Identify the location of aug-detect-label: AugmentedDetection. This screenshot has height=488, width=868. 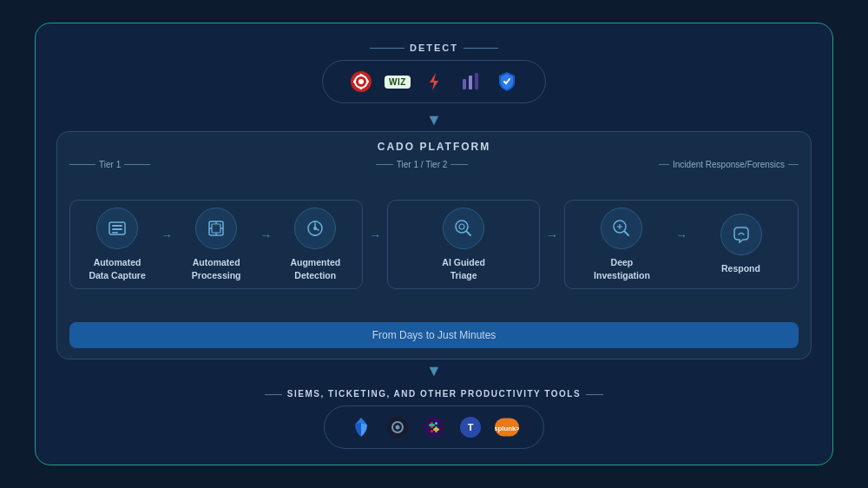
(315, 268).